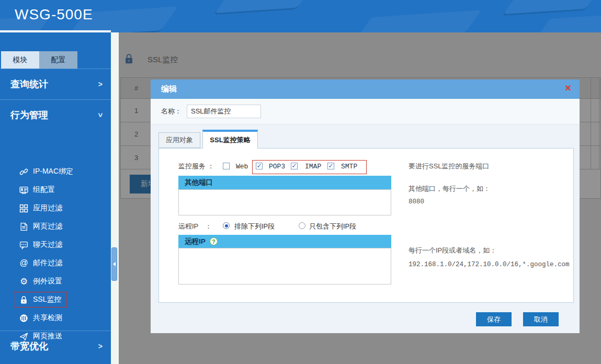 The width and height of the screenshot is (601, 364). What do you see at coordinates (24, 245) in the screenshot?
I see `chat-icon` at bounding box center [24, 245].